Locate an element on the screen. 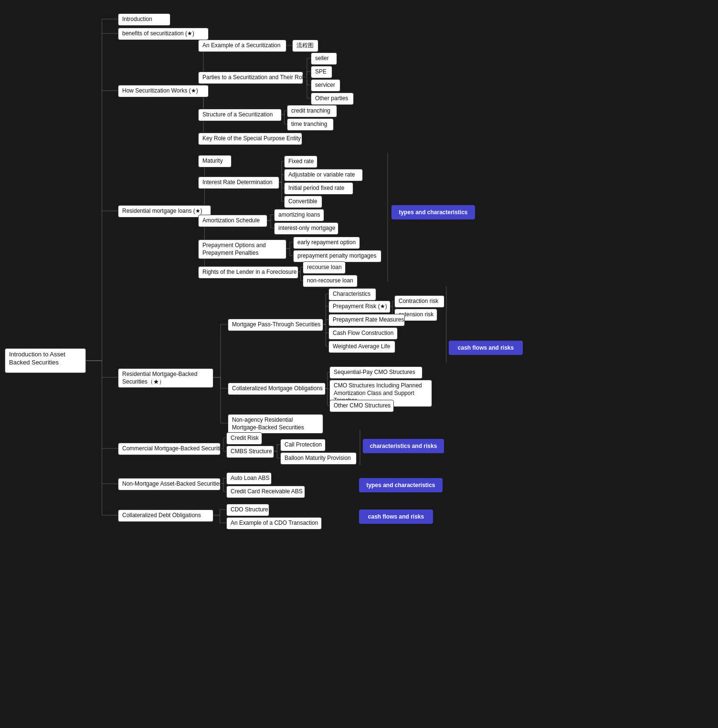 The width and height of the screenshot is (718, 728). node-cmbs: Commercial Mortgage-Backed Securities is located at coordinates (169, 449).